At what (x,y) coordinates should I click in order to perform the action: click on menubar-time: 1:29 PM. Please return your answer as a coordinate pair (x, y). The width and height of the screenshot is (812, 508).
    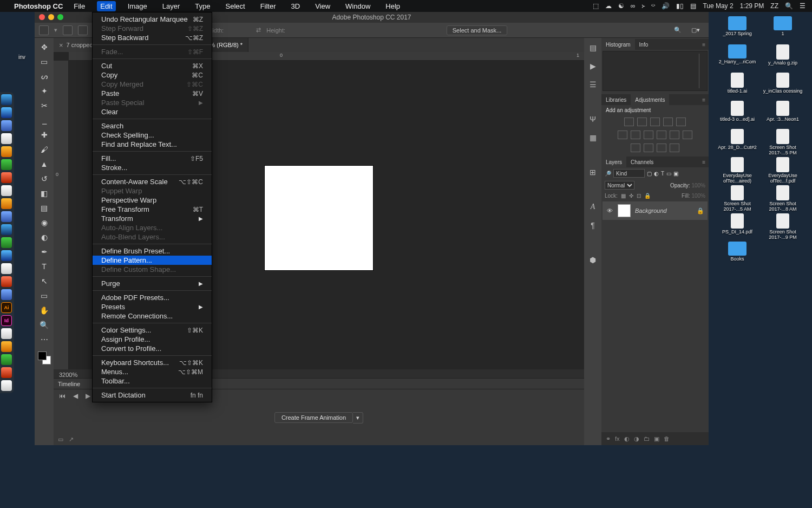
    Looking at the image, I should click on (752, 6).